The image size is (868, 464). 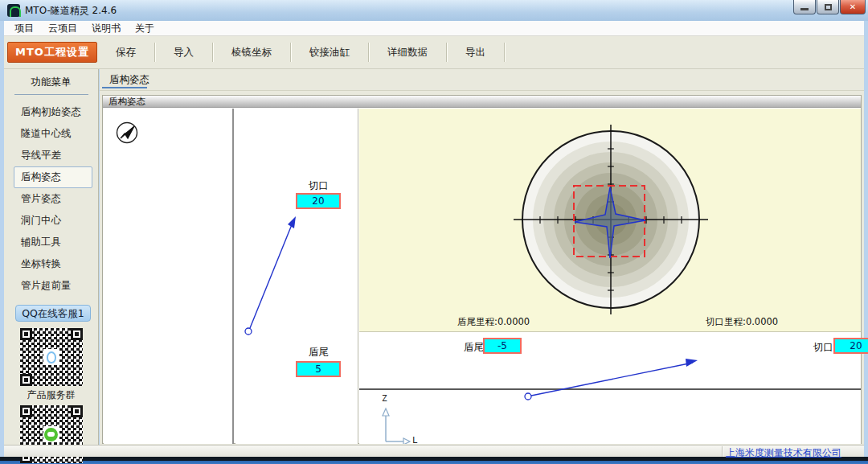 I want to click on app-logo-icon, so click(x=14, y=10).